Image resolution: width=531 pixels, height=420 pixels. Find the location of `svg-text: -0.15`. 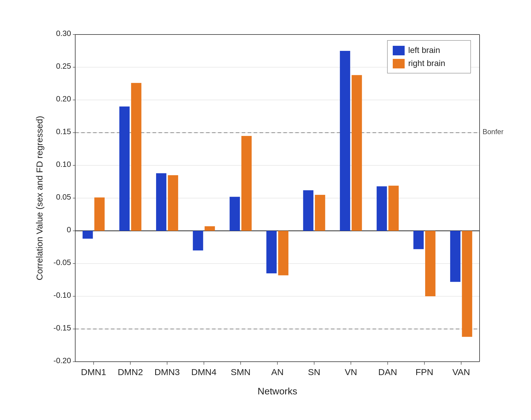

svg-text: -0.15 is located at coordinates (62, 328).